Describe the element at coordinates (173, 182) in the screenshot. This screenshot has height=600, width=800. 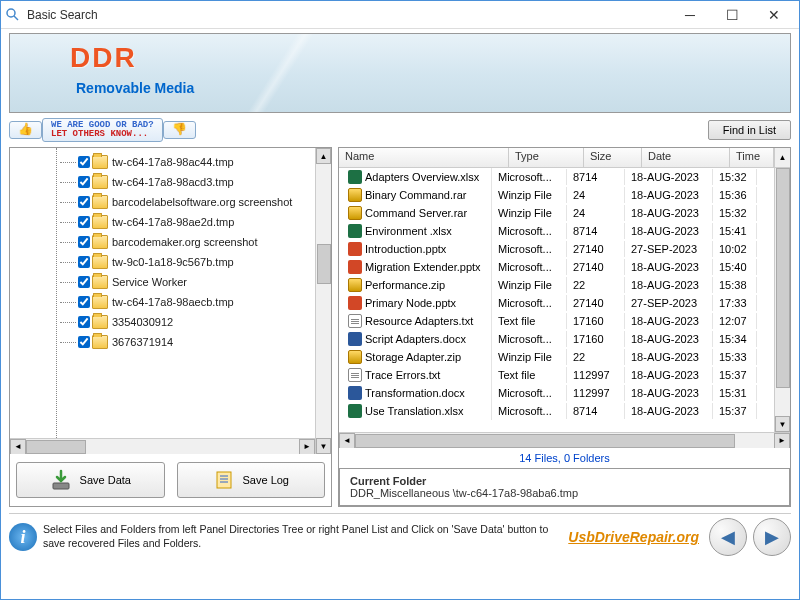
I see `tree-label: tw-c64-17a8-98acd3.tmp` at that location.